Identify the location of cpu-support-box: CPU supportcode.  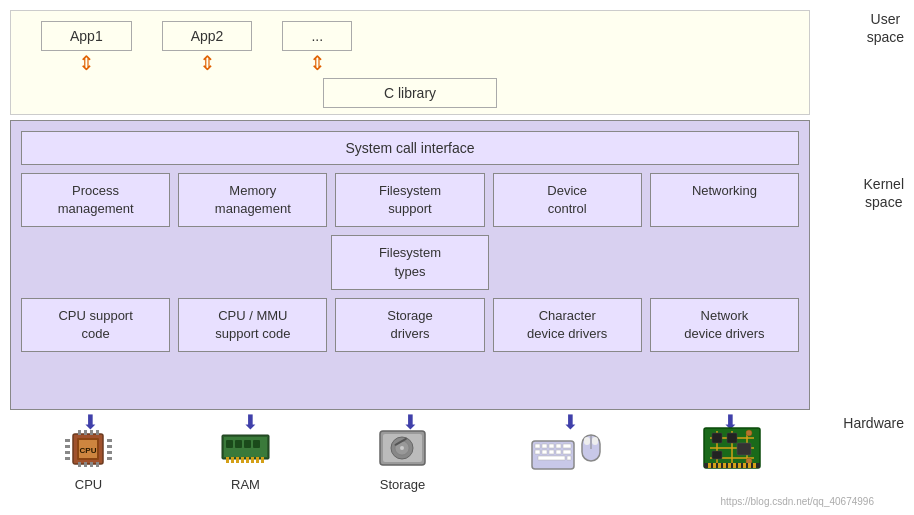
(96, 325).